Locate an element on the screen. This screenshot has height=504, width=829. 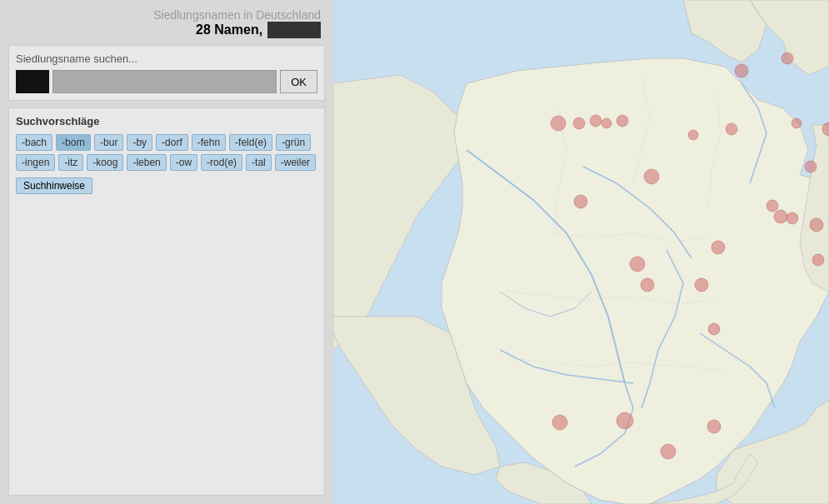
suggestion-tag: -tal is located at coordinates (258, 162).